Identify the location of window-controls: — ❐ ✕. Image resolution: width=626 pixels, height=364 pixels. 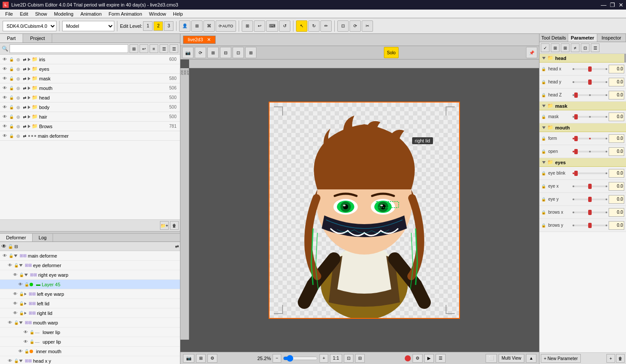
(612, 5).